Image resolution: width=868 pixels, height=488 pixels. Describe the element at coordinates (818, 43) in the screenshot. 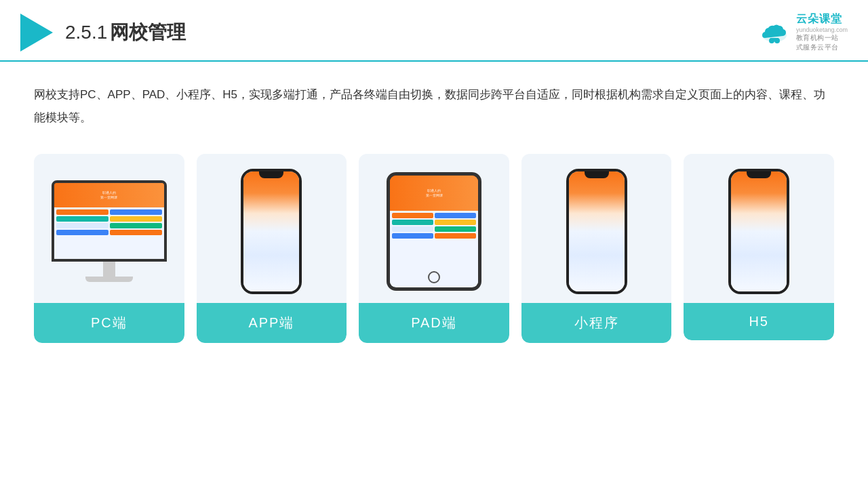

I see `brand-tagline: 教育机构一站 式服务云平台` at that location.